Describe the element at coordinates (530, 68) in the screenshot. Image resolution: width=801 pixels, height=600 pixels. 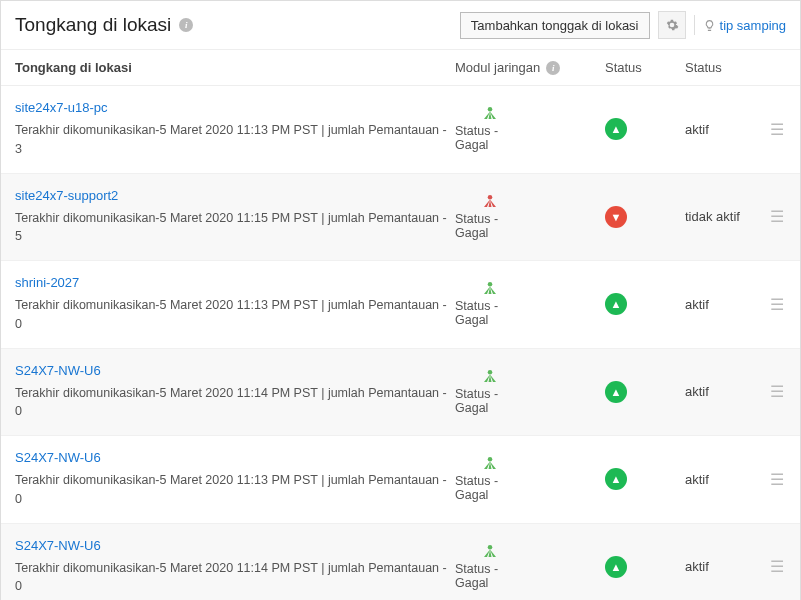
I see `column-modul: Modul jaringan i` at that location.